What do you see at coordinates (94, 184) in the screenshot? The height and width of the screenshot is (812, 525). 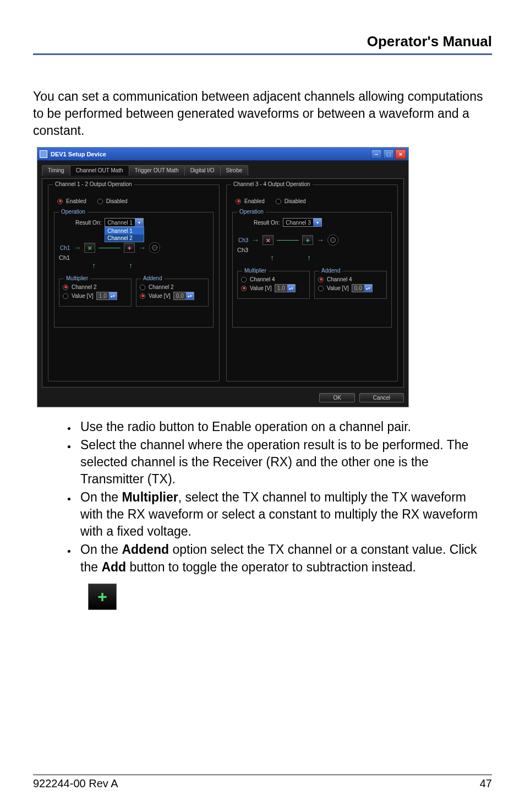 I see `panel-ch1-2-legend: Channel 1 - 2 Output Operation` at bounding box center [94, 184].